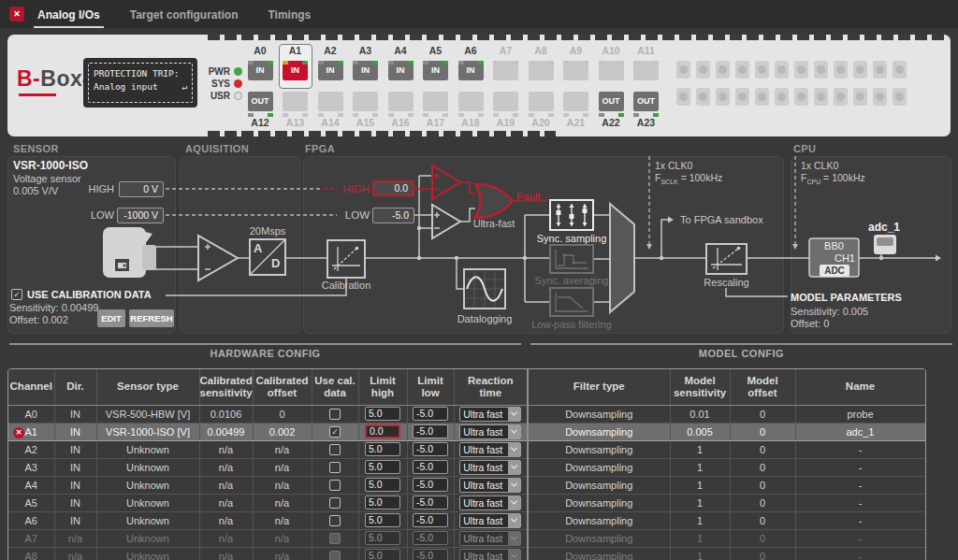  I want to click on channel-A20, so click(541, 105).